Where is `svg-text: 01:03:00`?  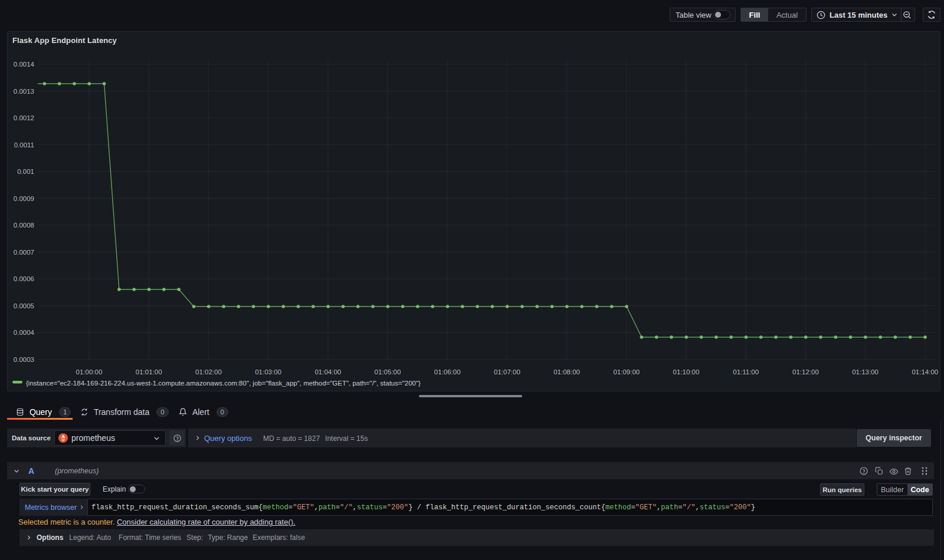 svg-text: 01:03:00 is located at coordinates (268, 372).